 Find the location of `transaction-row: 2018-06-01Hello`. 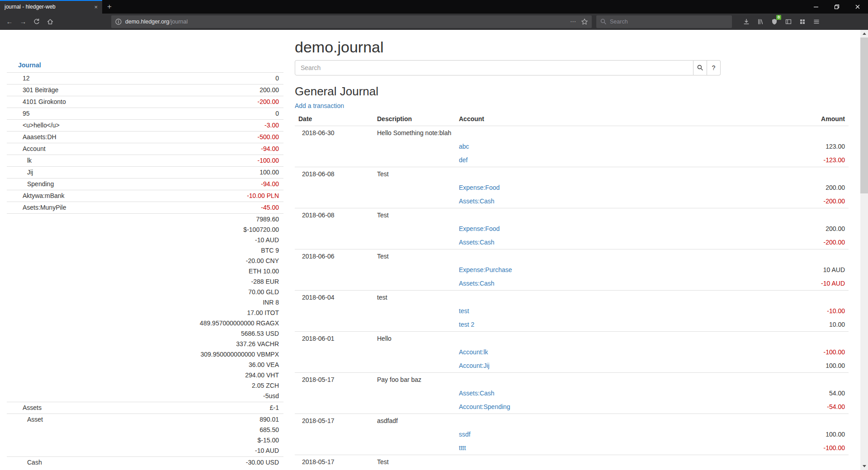

transaction-row: 2018-06-01Hello is located at coordinates (571, 338).